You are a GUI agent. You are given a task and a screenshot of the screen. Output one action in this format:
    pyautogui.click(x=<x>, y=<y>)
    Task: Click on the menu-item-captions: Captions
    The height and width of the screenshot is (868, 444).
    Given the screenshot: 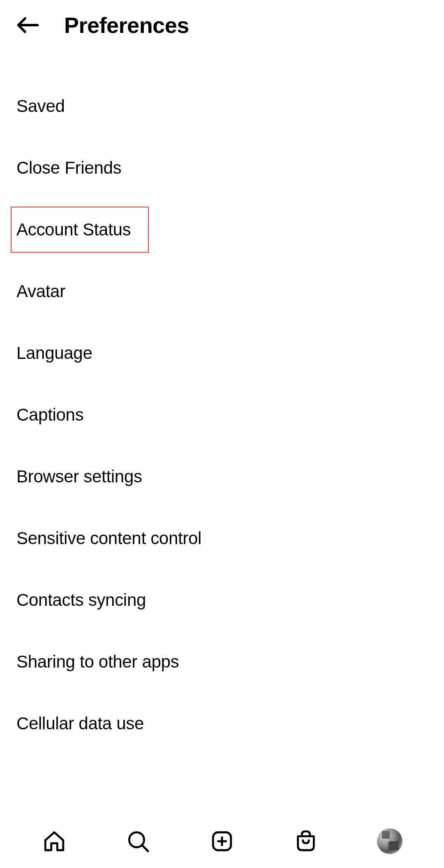 What is the action you would take?
    pyautogui.click(x=222, y=415)
    